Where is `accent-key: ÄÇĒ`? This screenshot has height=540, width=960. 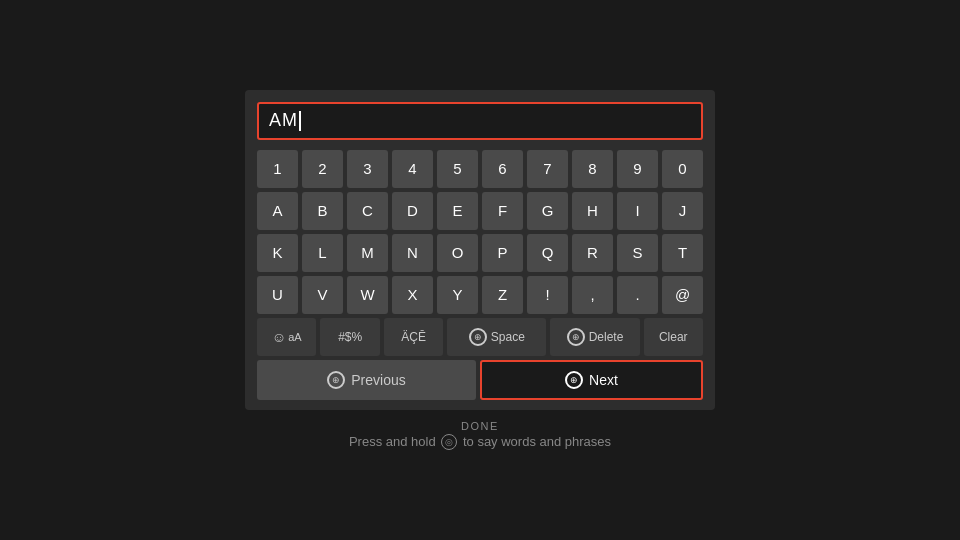
accent-key: ÄÇĒ is located at coordinates (414, 337).